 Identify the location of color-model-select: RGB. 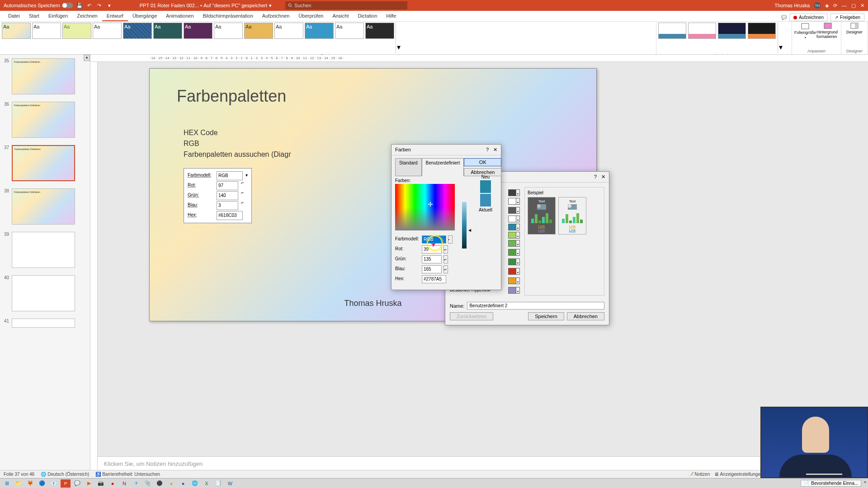
(434, 239).